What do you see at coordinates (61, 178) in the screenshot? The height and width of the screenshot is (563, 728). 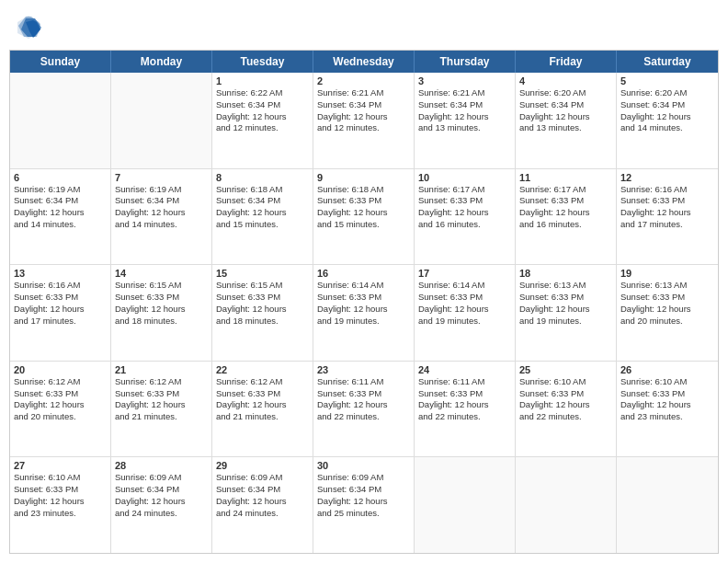 I see `day-number: 6` at bounding box center [61, 178].